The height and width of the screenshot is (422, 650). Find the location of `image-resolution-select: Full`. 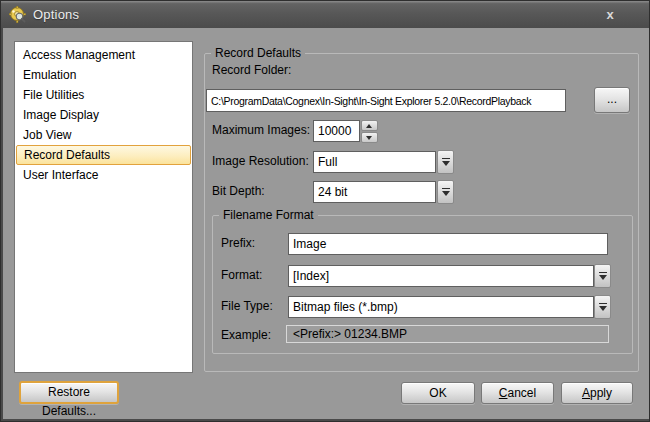

image-resolution-select: Full is located at coordinates (374, 162).